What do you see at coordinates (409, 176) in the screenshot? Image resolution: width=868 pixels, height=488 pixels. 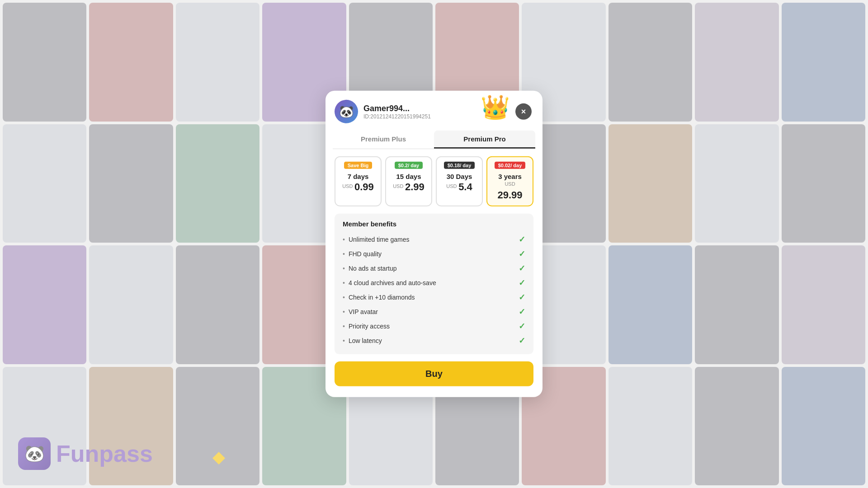 I see `duration-15days: 15 days` at bounding box center [409, 176].